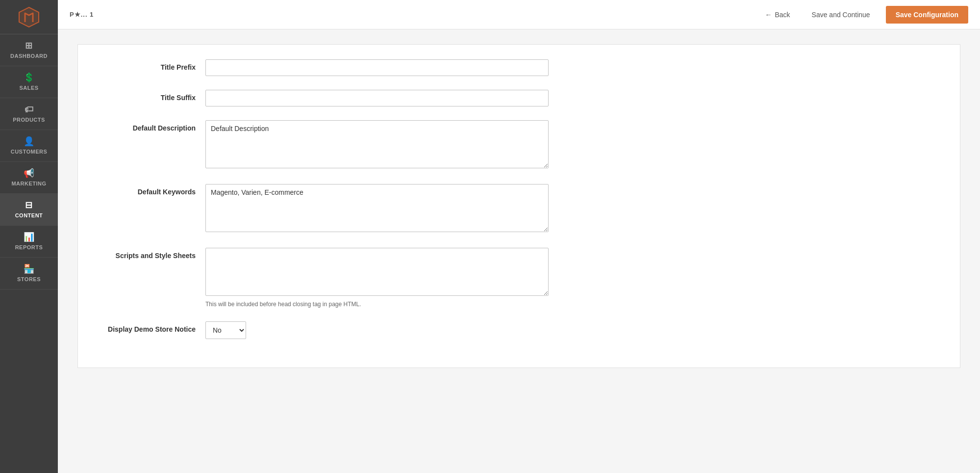 This screenshot has width=980, height=473. I want to click on sidebar-item-stores: 🏪 STORES, so click(29, 274).